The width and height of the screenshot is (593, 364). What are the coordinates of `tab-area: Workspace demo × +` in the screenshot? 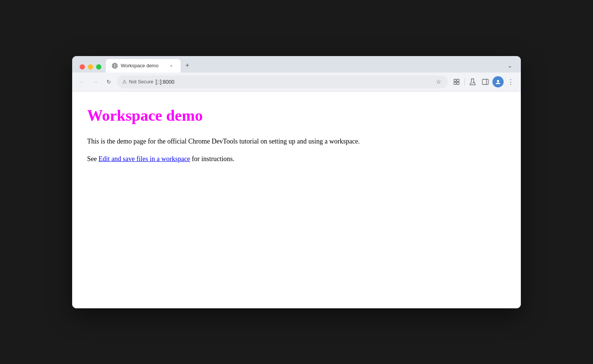 It's located at (305, 66).